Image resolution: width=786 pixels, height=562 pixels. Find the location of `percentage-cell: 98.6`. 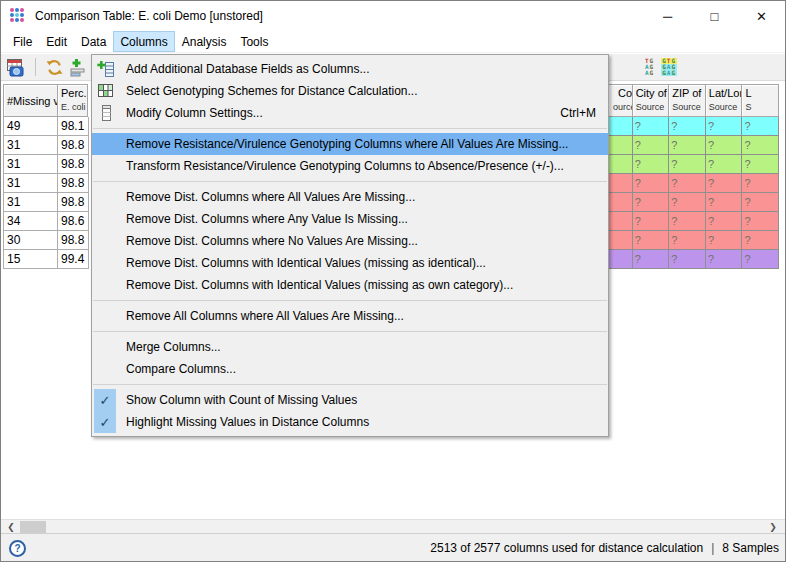

percentage-cell: 98.6 is located at coordinates (74, 222).